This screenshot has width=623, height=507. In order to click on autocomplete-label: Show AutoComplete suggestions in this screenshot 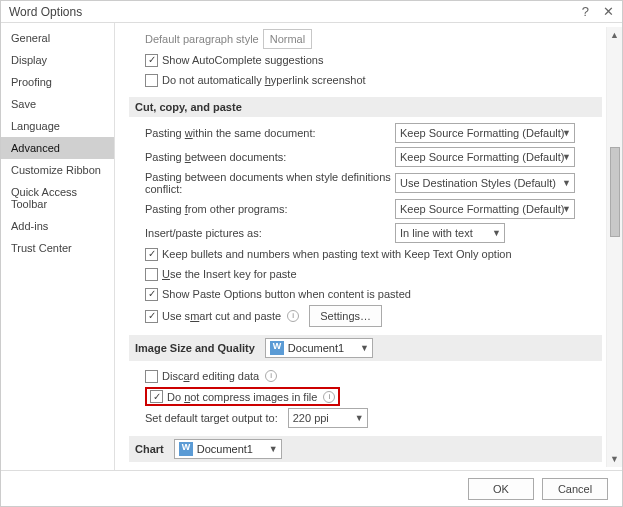, I will do `click(242, 60)`.